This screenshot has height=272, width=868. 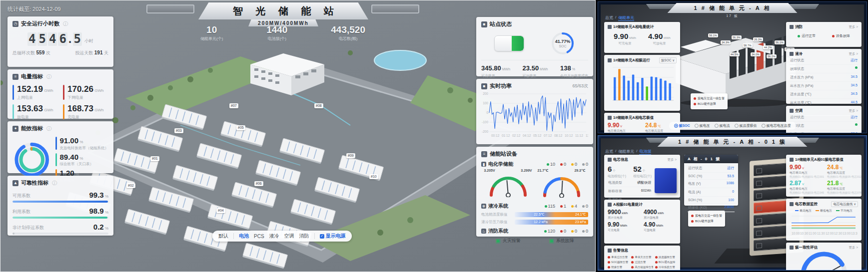 I want to click on stat: 52 个模组电芯(个), so click(x=643, y=172).